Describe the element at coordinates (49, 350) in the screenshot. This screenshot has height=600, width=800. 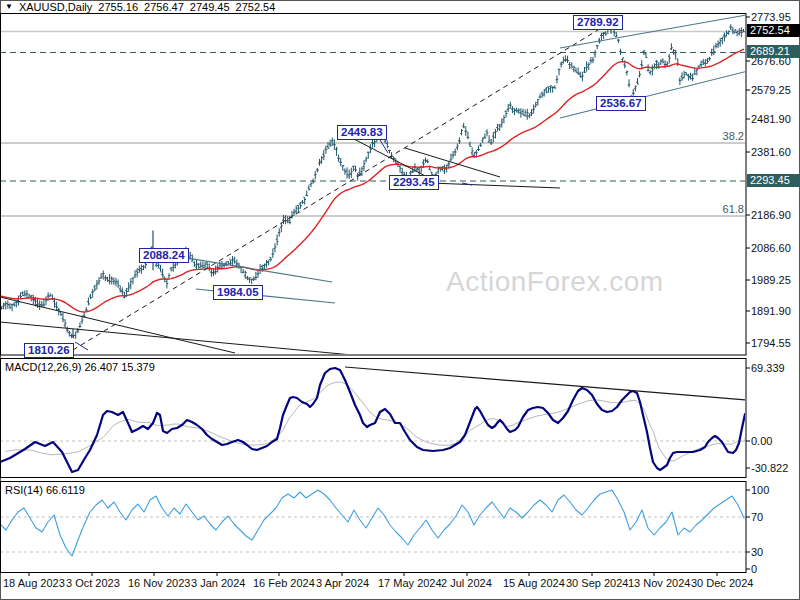
I see `price-level-label: 1810.26` at that location.